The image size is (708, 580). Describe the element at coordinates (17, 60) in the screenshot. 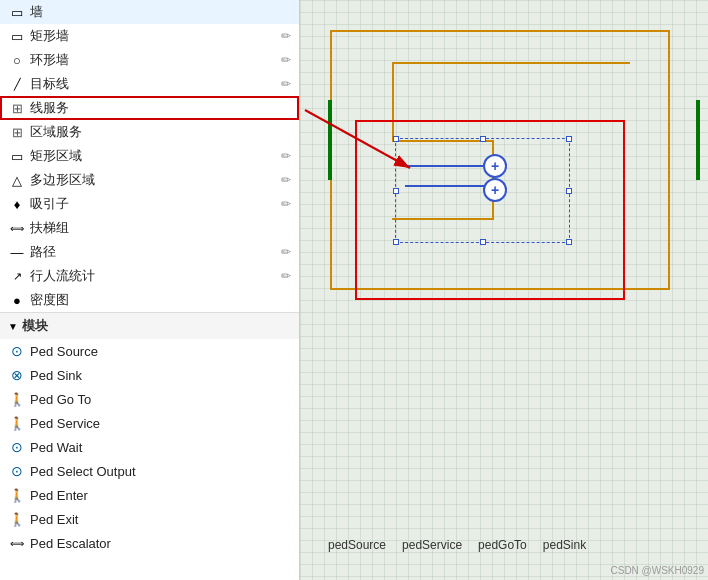

I see `circle-wall-icon: ○` at that location.